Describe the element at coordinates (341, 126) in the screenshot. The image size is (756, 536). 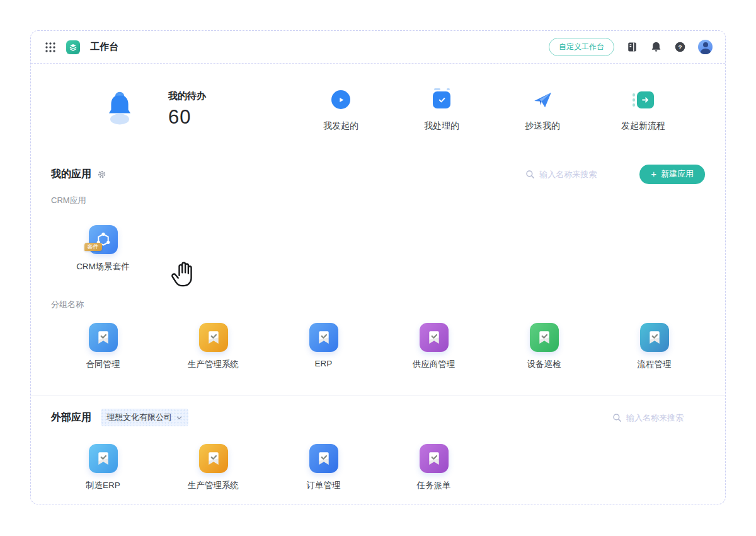
I see `shortcut-label: 我发起的` at that location.